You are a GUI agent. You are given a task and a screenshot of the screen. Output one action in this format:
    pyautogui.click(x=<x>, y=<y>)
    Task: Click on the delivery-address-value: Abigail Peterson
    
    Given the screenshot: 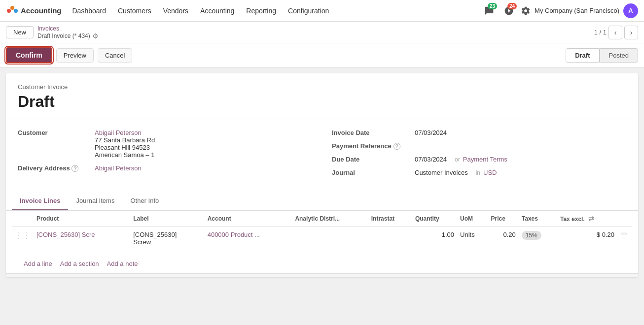 What is the action you would take?
    pyautogui.click(x=118, y=168)
    